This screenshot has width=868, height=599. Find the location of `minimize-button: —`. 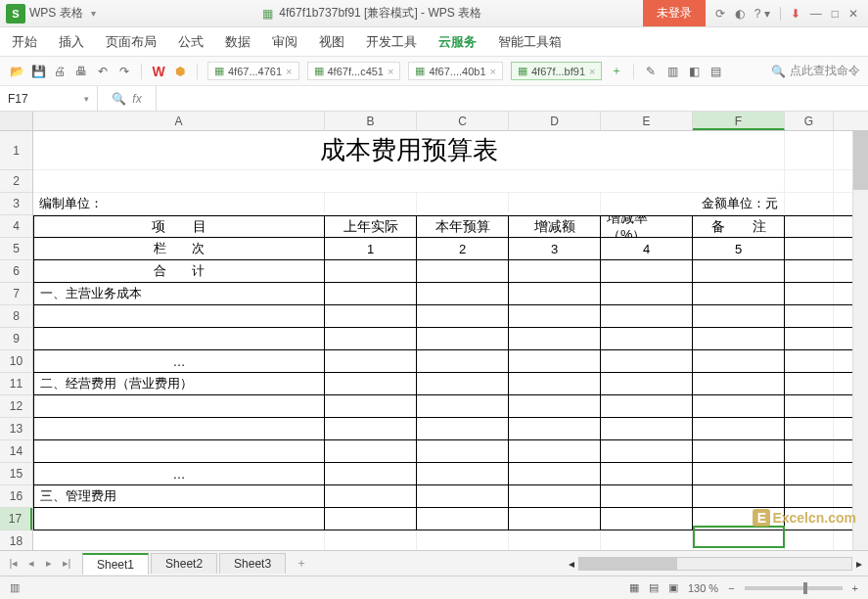

minimize-button: — is located at coordinates (816, 14).